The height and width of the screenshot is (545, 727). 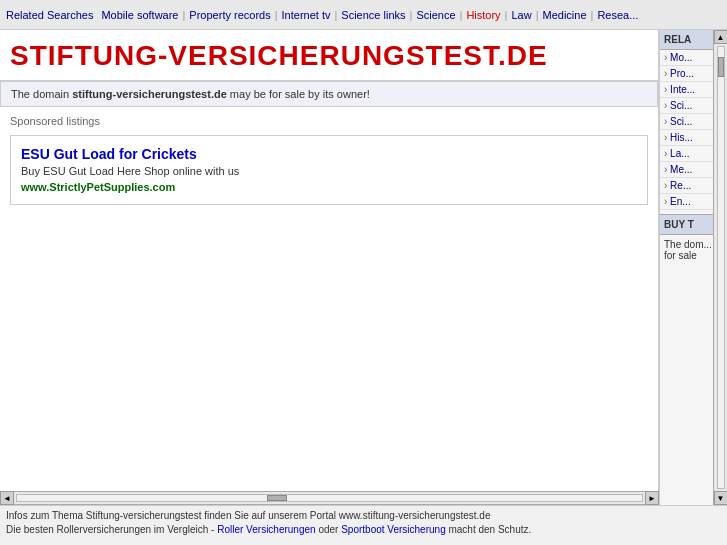 I want to click on sportboot-versicherung-link: Sportboot Versicherung, so click(x=394, y=530).